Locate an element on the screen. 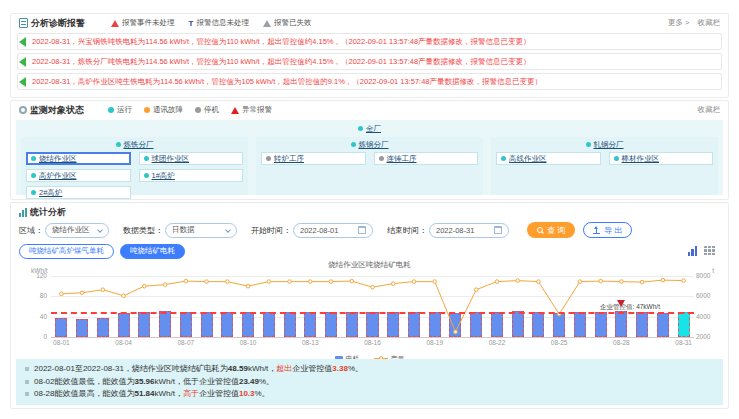 The height and width of the screenshot is (419, 739). table-icon is located at coordinates (710, 251).